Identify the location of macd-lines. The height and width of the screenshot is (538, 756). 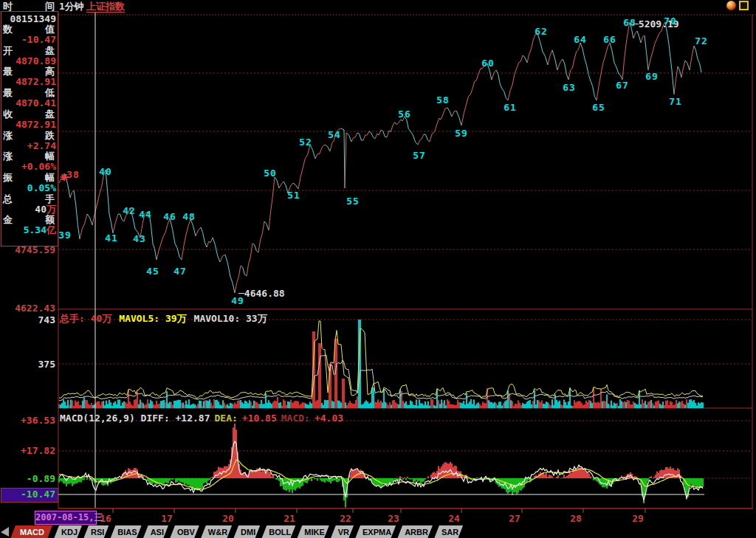
(381, 471).